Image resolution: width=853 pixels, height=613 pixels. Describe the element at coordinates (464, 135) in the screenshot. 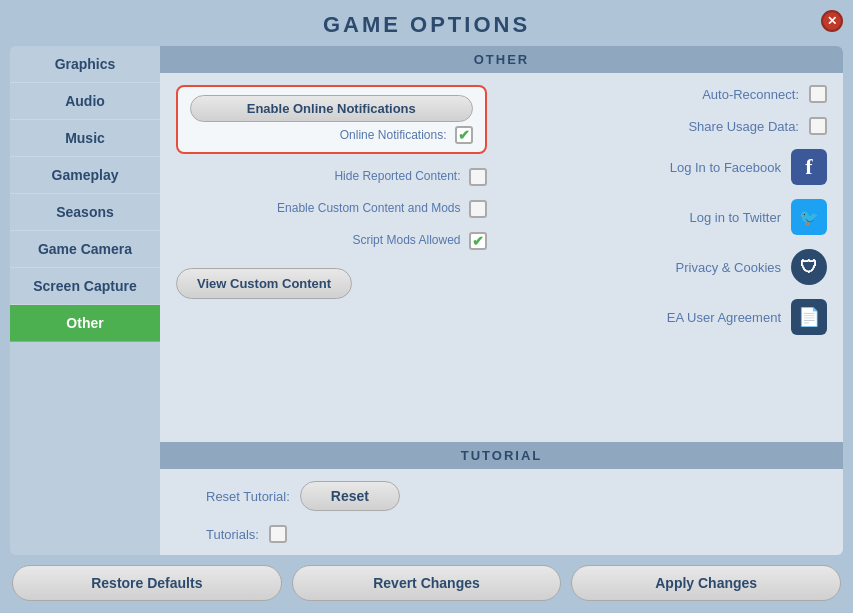

I see `check-icon: ✔` at that location.